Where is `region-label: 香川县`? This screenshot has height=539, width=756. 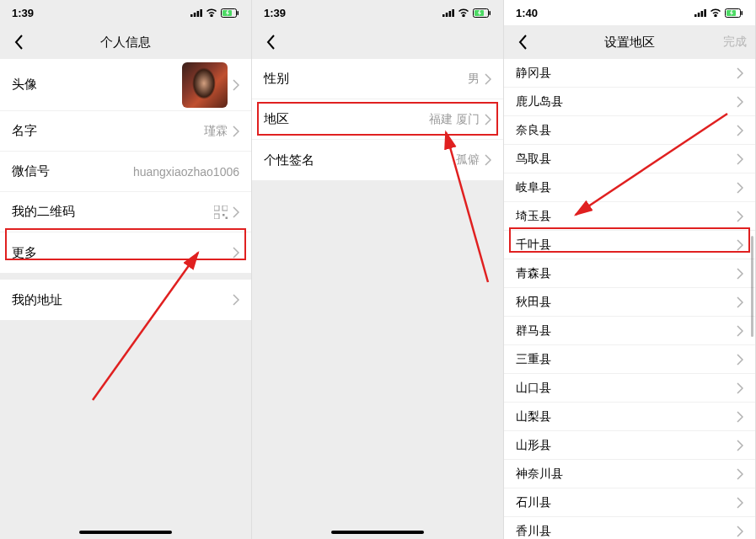
region-label: 香川县 is located at coordinates (533, 531).